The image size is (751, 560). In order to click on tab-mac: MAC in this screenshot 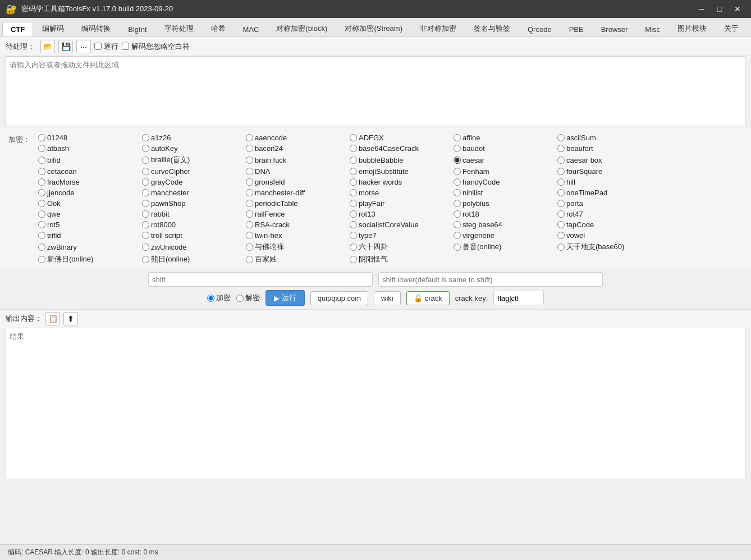, I will do `click(251, 29)`.